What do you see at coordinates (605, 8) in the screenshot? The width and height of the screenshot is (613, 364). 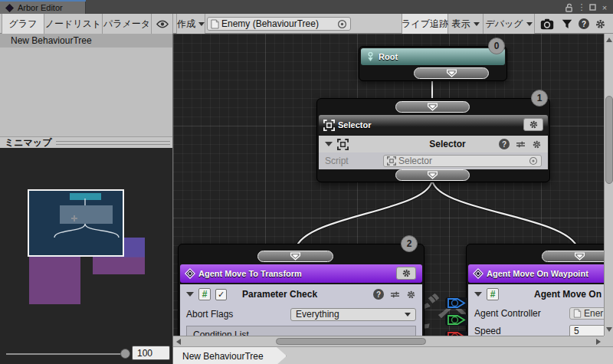 I see `close-icon: ×` at bounding box center [605, 8].